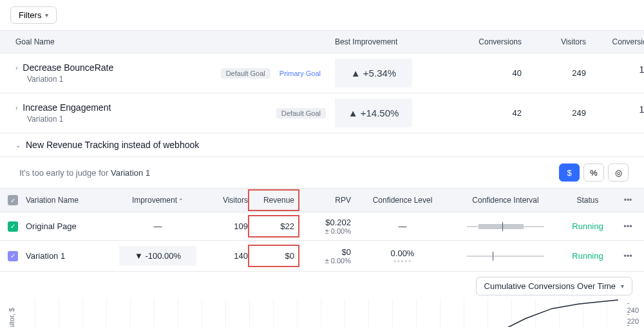  I want to click on col-variation-name: Variation Name, so click(71, 200).